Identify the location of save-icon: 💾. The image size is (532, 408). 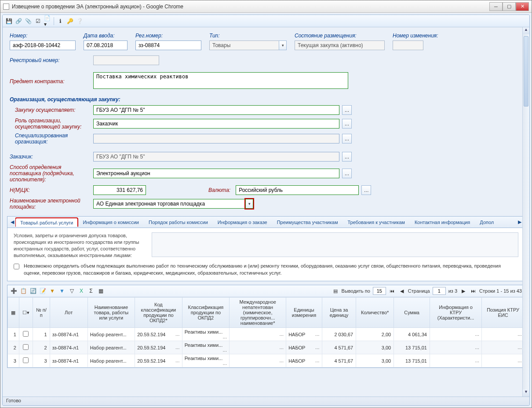
(9, 21).